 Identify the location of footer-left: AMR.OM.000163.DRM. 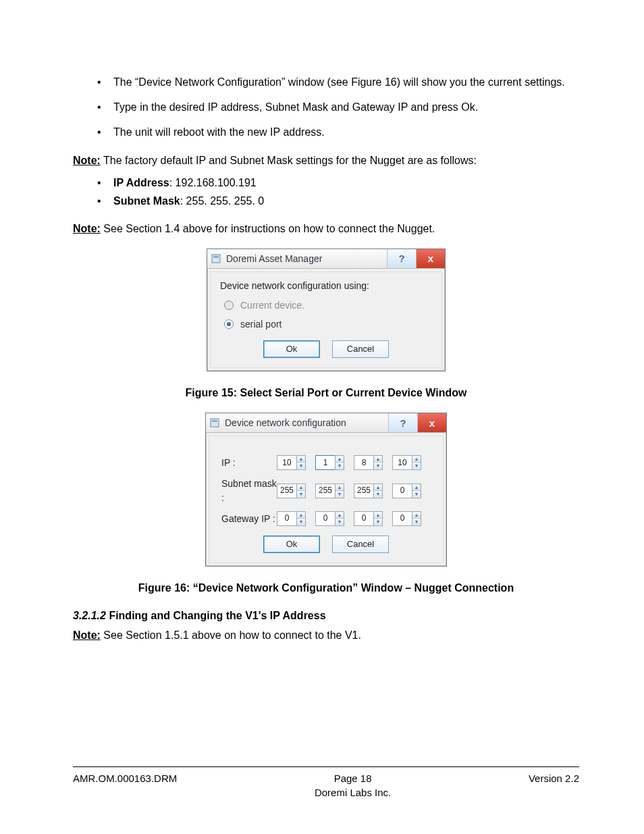
(125, 786).